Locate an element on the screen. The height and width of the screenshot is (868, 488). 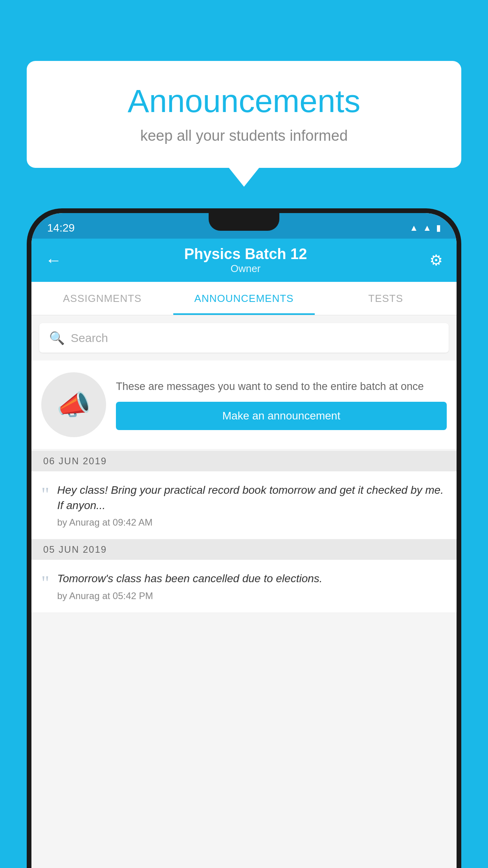
announcements-title: Announcements is located at coordinates (244, 101).